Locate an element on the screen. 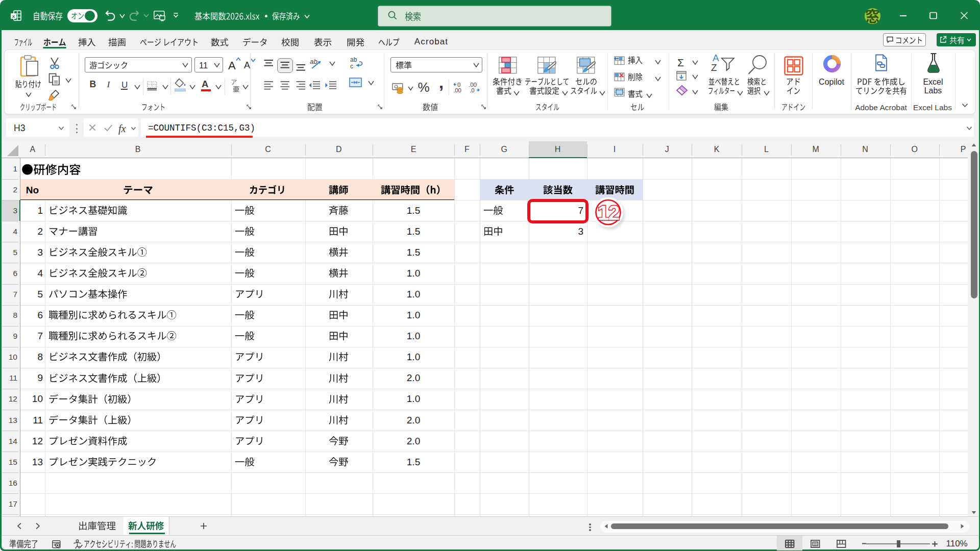  svg-text: A is located at coordinates (716, 58).